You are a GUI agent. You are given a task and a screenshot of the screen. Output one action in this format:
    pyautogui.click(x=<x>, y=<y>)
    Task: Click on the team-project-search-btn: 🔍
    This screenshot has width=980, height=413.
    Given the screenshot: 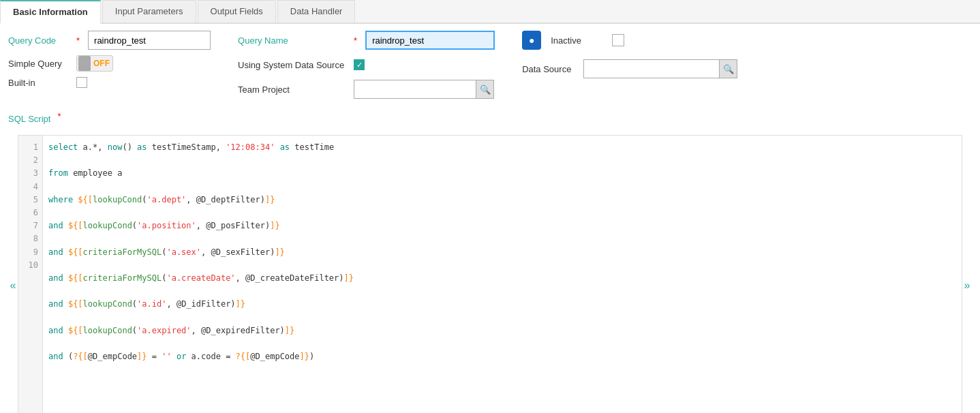 What is the action you would take?
    pyautogui.click(x=485, y=89)
    